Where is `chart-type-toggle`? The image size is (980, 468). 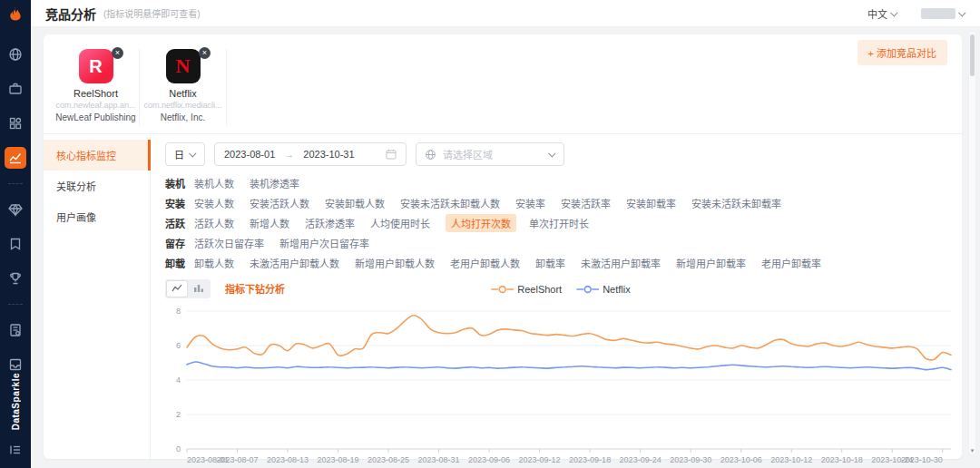
chart-type-toggle is located at coordinates (188, 288).